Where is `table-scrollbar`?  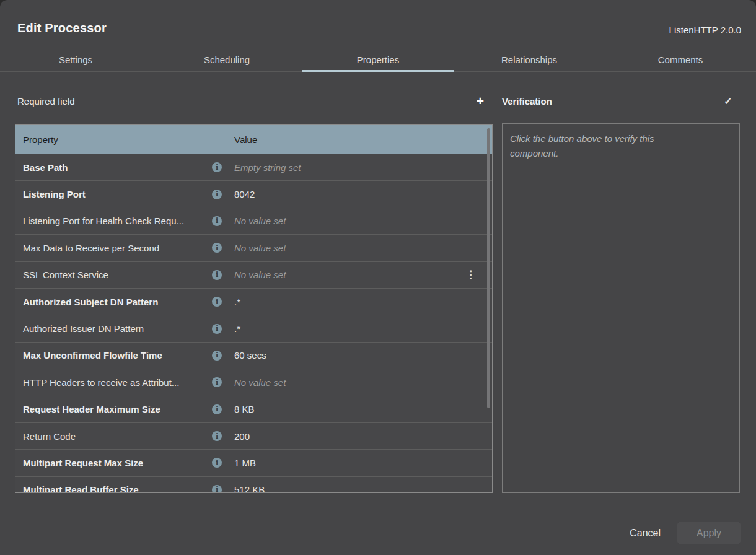 table-scrollbar is located at coordinates (488, 268).